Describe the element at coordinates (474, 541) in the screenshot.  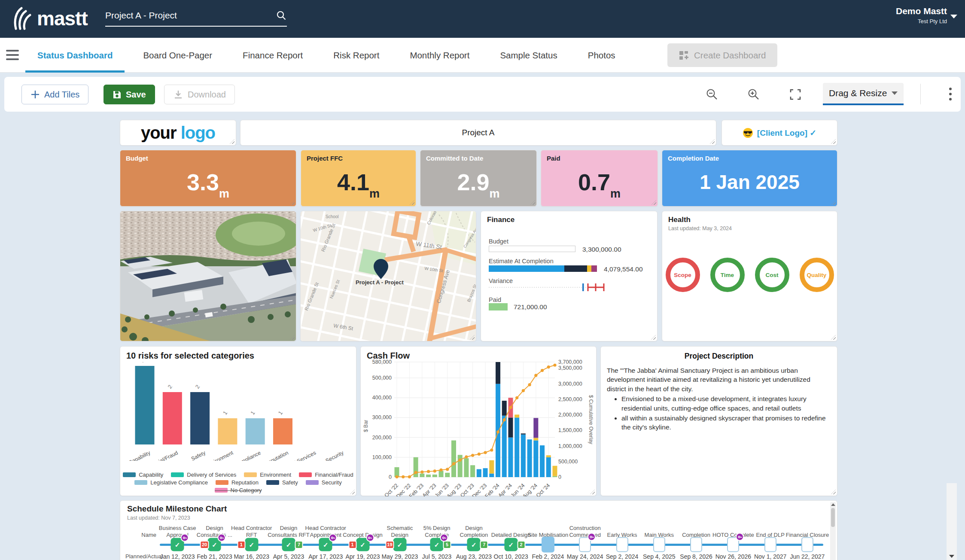
I see `milestone-design-completion: Design Completion✓7Aug 23, 2023` at that location.